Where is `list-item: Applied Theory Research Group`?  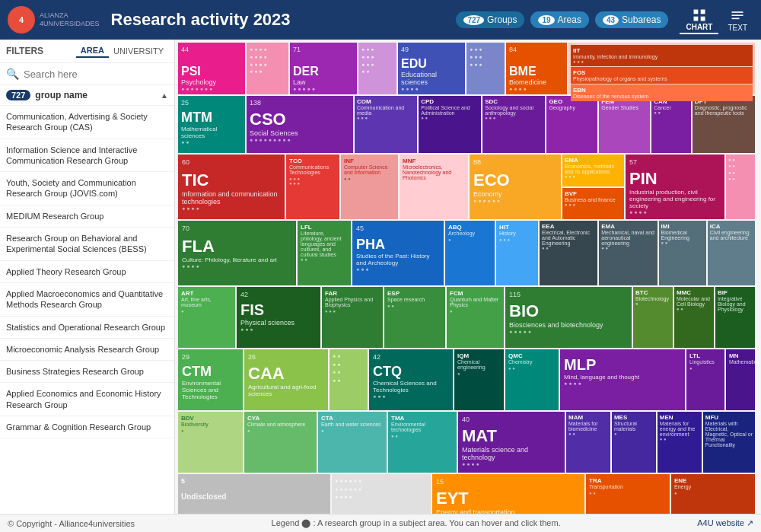 list-item: Applied Theory Research Group is located at coordinates (87, 272).